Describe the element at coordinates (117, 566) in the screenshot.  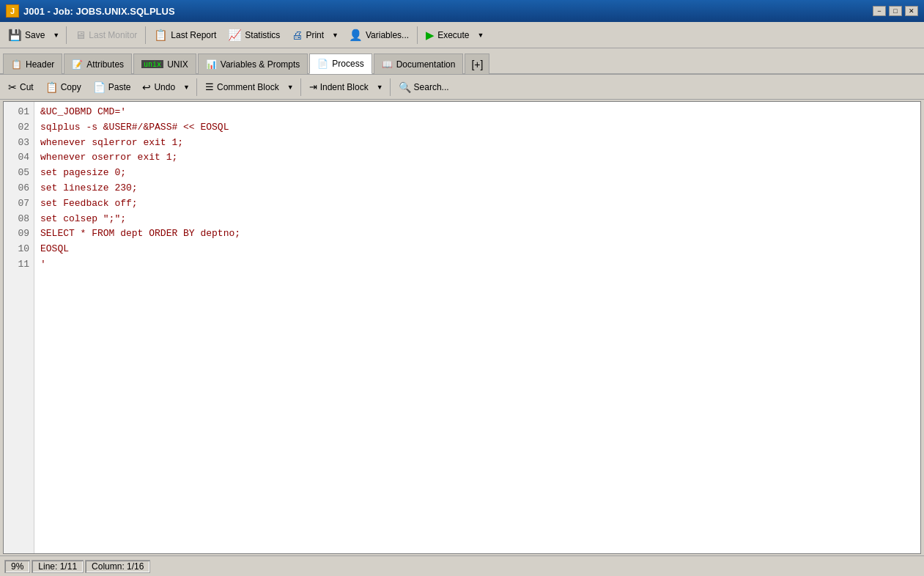
I see `column-indicator: Column: 1/16` at that location.